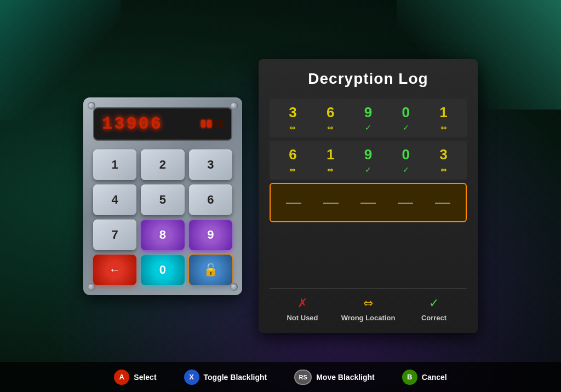  Describe the element at coordinates (434, 377) in the screenshot. I see `cancel-label: Cancel` at that location.